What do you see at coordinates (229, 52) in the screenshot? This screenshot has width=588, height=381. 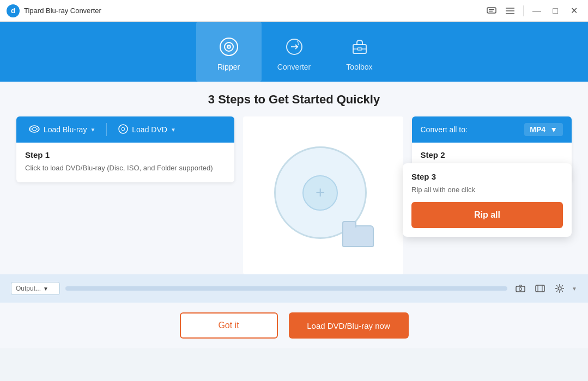 I see `tab-ripper: Ripper` at bounding box center [229, 52].